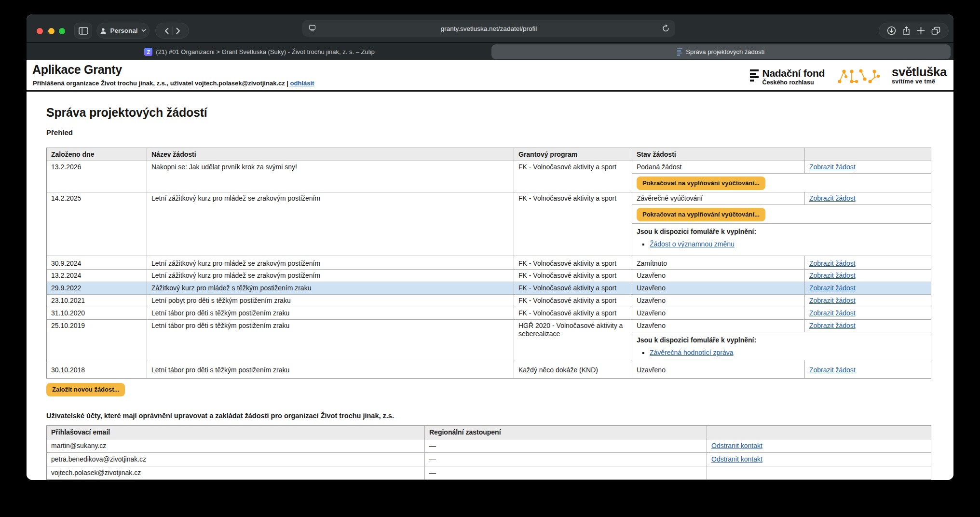 The width and height of the screenshot is (980, 517). Describe the element at coordinates (123, 31) in the screenshot. I see `profile-switcher: Personal` at that location.